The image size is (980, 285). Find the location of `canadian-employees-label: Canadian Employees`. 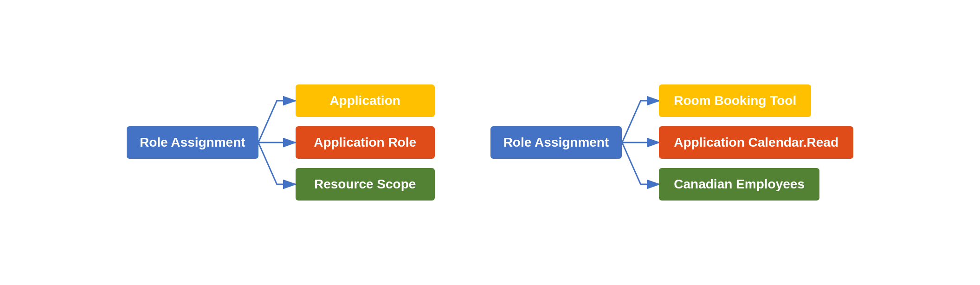

canadian-employees-label: Canadian Employees is located at coordinates (739, 184).